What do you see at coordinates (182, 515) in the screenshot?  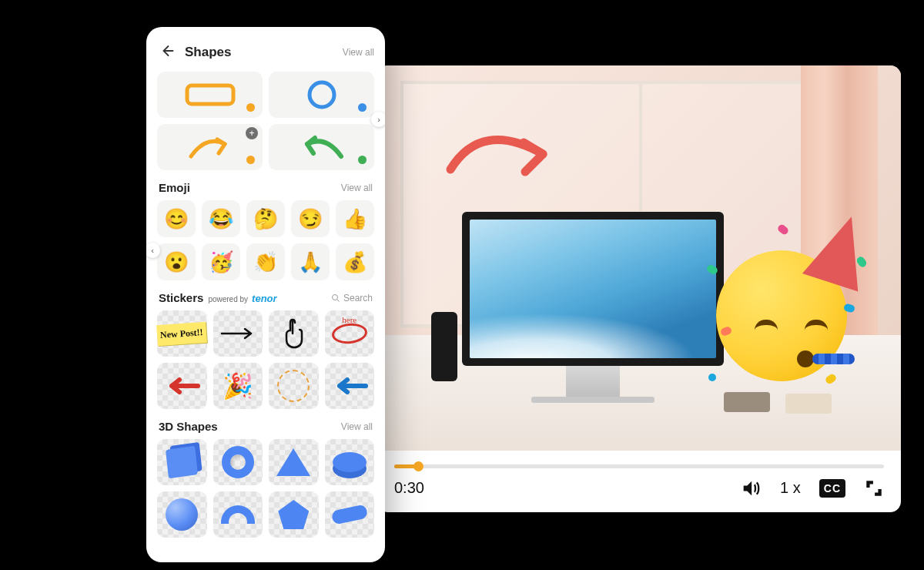 I see `sphere-icon` at bounding box center [182, 515].